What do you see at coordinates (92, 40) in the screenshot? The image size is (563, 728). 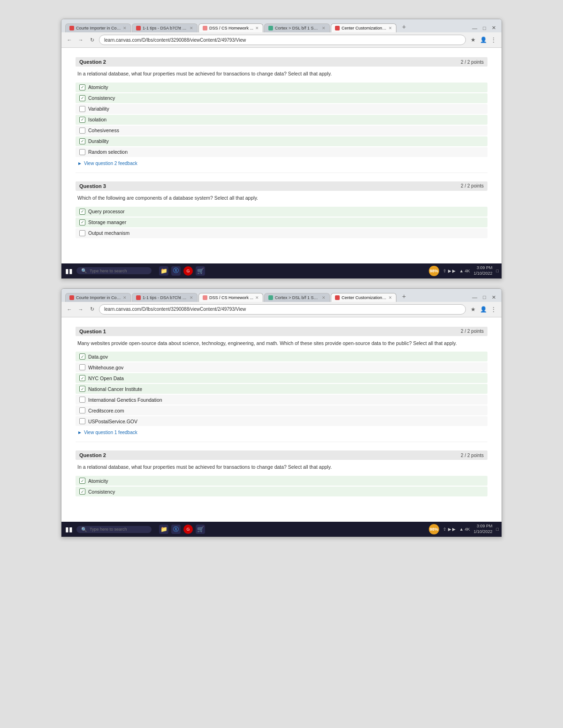 I see `refresh-button-1: ↻` at bounding box center [92, 40].